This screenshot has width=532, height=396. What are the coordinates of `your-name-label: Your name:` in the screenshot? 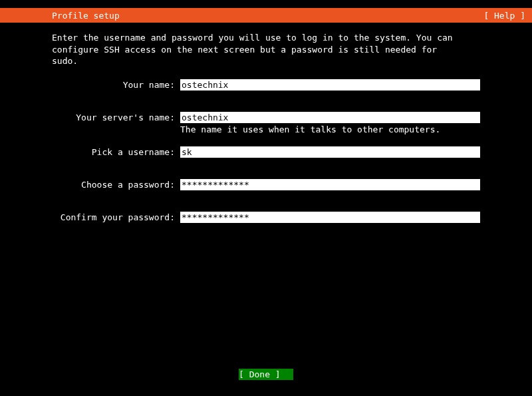 It's located at (116, 85).